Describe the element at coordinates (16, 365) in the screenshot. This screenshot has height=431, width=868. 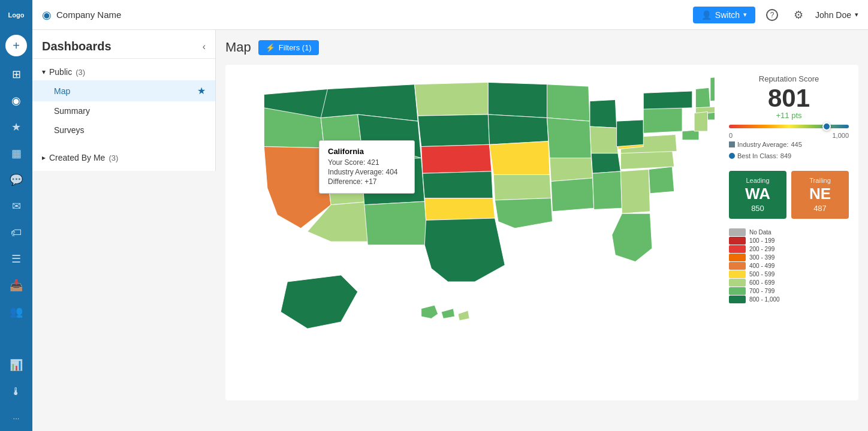
I see `rail-chart-icon: 📊` at that location.